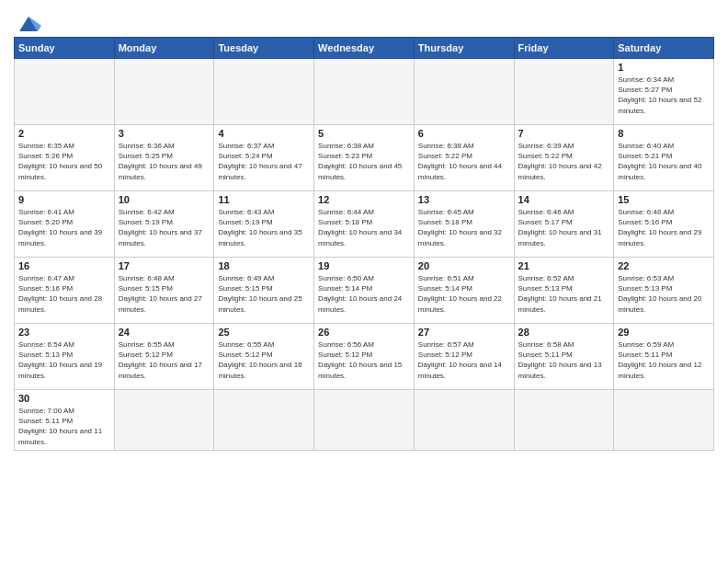 The width and height of the screenshot is (728, 563). I want to click on logo, so click(28, 22).